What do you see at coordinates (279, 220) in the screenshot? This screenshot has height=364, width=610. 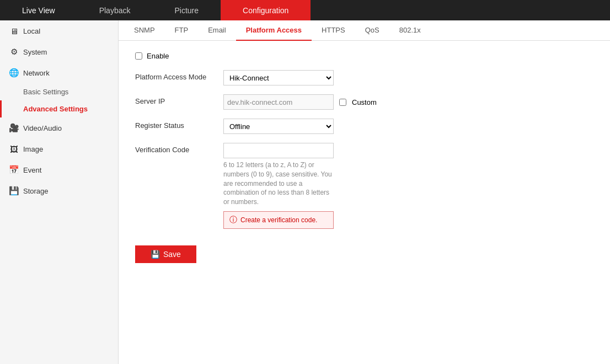 I see `create-verification-label: Create a verification code.` at bounding box center [279, 220].